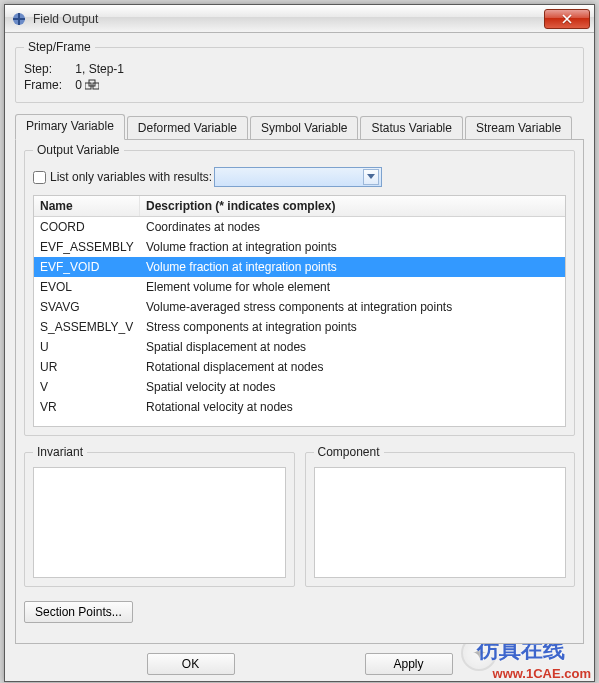  Describe the element at coordinates (349, 452) in the screenshot. I see `component-heading: Component` at that location.